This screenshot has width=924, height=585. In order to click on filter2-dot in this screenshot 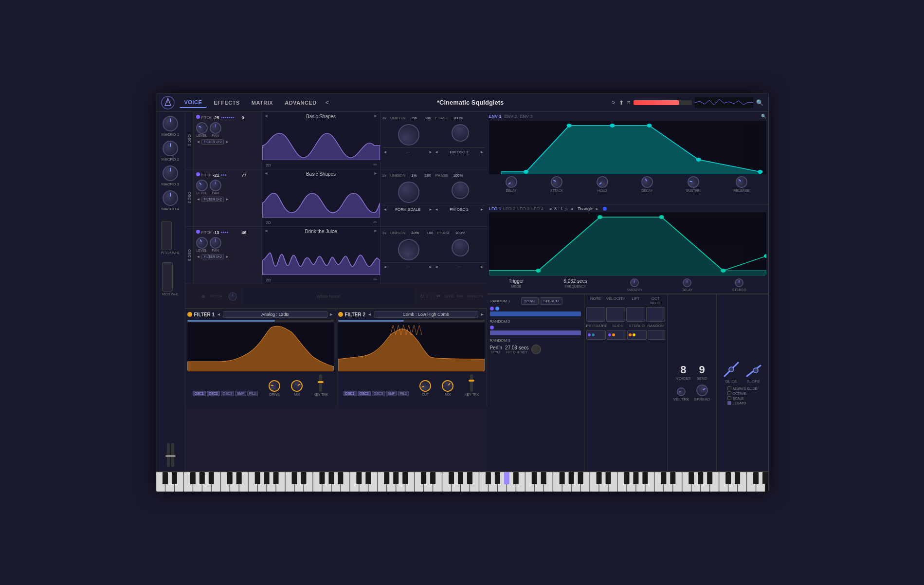, I will do `click(341, 314)`.